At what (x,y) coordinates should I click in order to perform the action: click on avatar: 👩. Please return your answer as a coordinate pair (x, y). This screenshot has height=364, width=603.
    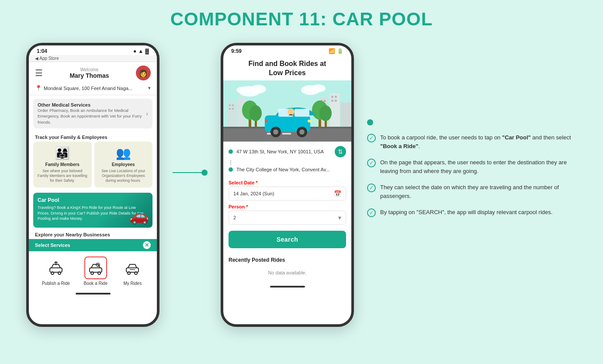
    Looking at the image, I should click on (143, 73).